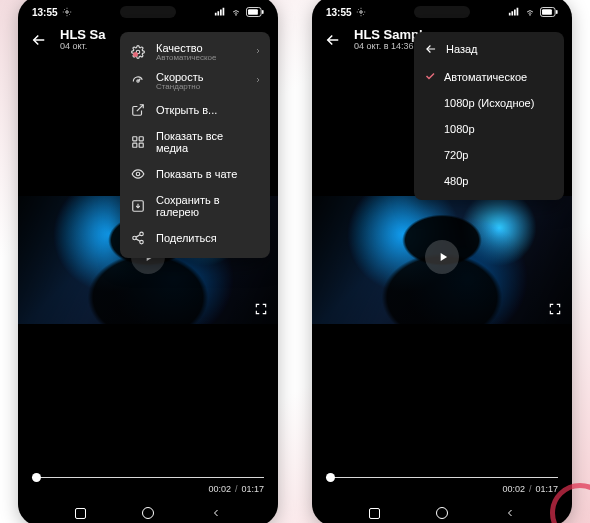 Image resolution: width=590 pixels, height=523 pixels. Describe the element at coordinates (456, 181) in the screenshot. I see `option-label: 480p` at that location.